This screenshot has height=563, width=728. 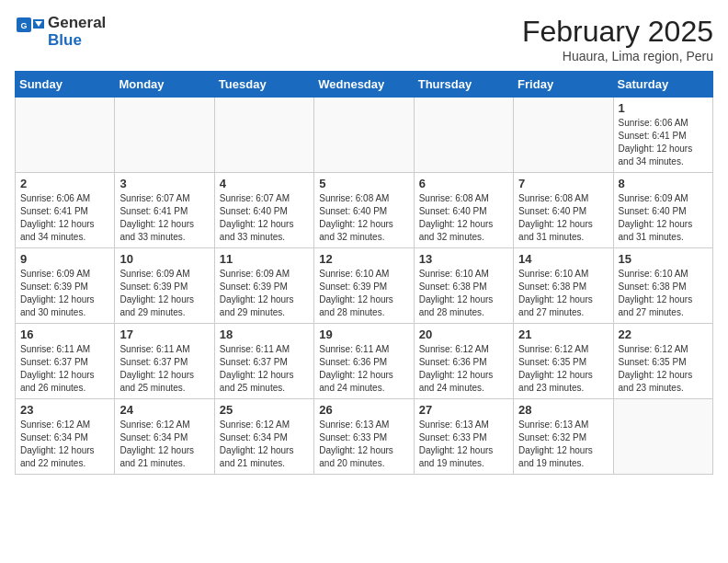 What do you see at coordinates (265, 335) in the screenshot?
I see `day-number: 18` at bounding box center [265, 335].